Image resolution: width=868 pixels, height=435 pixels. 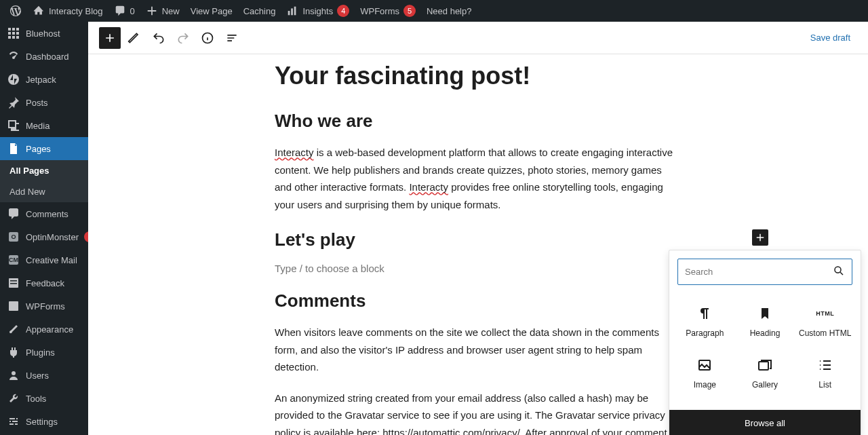 I want to click on comments-count: 0, so click(x=133, y=11).